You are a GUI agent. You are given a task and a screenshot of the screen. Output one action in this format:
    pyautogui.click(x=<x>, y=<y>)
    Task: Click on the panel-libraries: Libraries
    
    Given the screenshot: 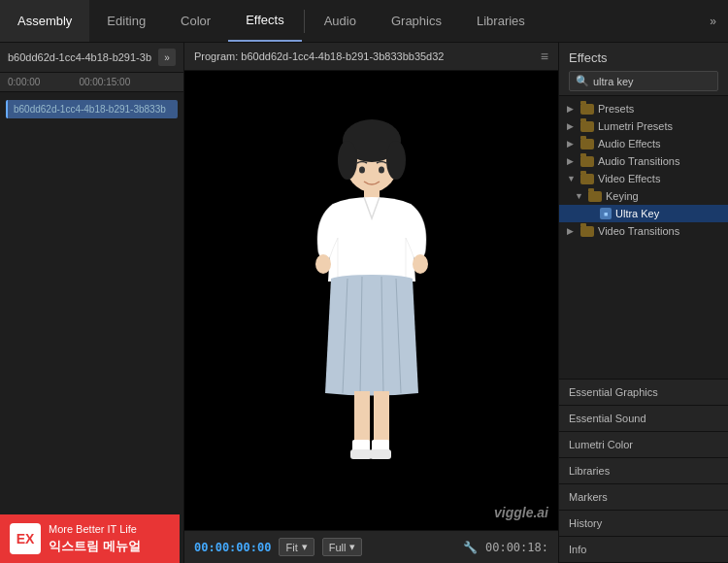 What is the action you would take?
    pyautogui.click(x=644, y=472)
    